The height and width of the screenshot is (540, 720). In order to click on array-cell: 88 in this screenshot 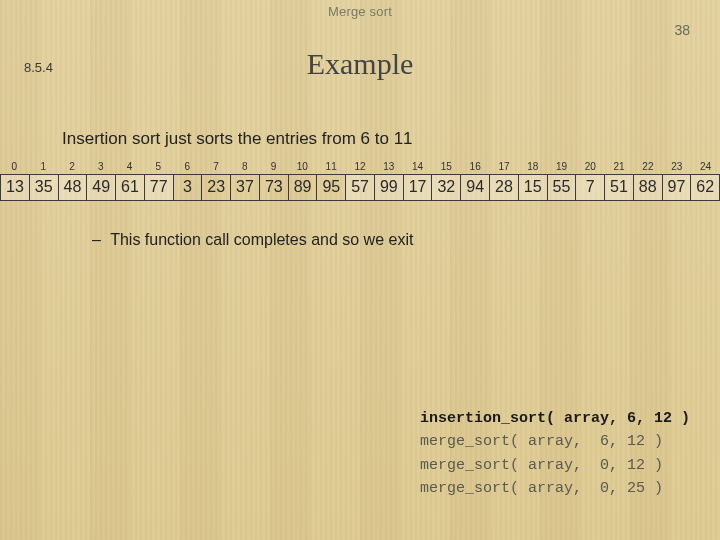, I will do `click(648, 188)`.